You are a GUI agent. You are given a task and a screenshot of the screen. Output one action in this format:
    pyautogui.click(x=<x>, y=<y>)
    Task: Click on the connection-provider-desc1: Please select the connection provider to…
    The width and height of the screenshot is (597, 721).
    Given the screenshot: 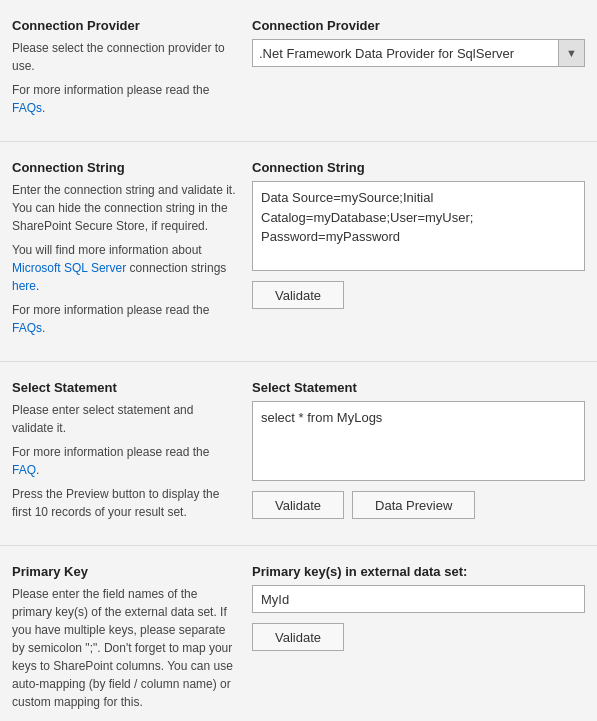 What is the action you would take?
    pyautogui.click(x=124, y=57)
    